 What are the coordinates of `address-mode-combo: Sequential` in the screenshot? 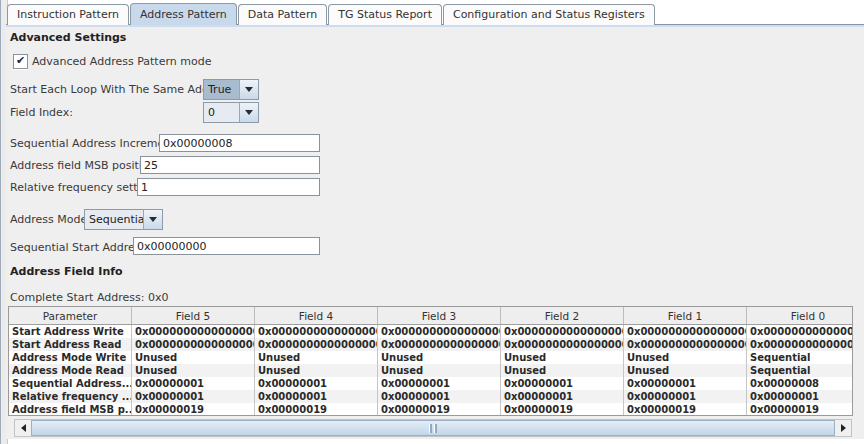 It's located at (124, 220).